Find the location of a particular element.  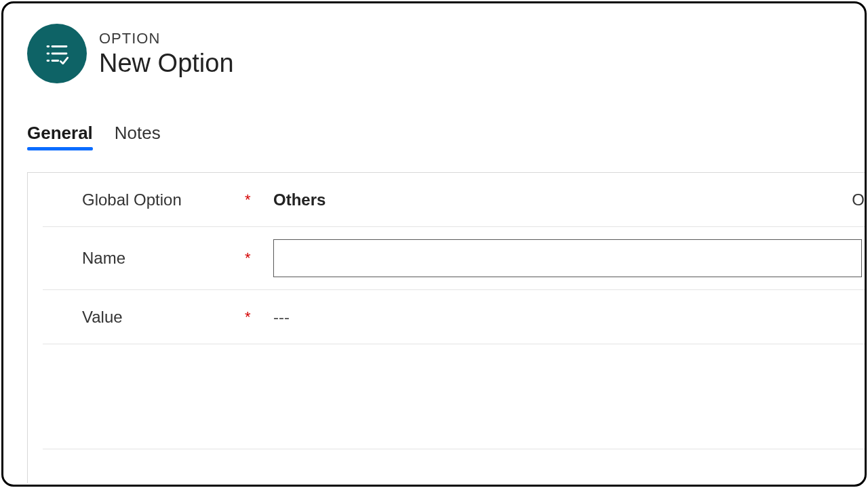

lookup-trailing-text: O is located at coordinates (859, 200).